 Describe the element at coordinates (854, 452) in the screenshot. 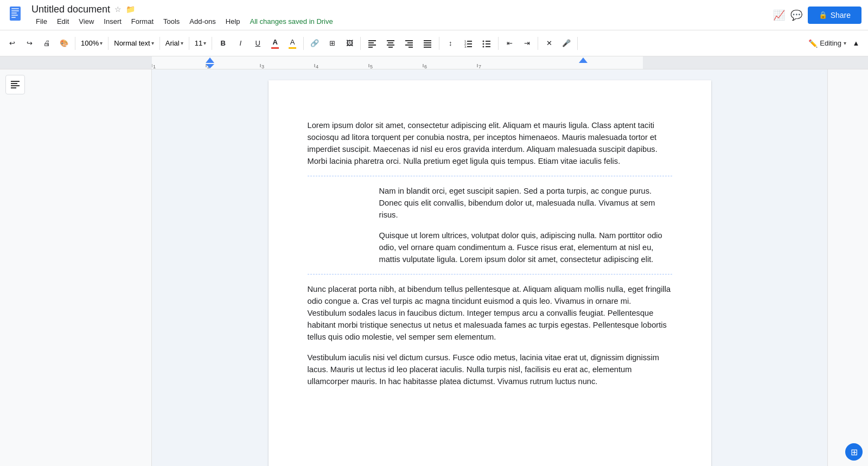

I see `expand-button: ⊞` at that location.